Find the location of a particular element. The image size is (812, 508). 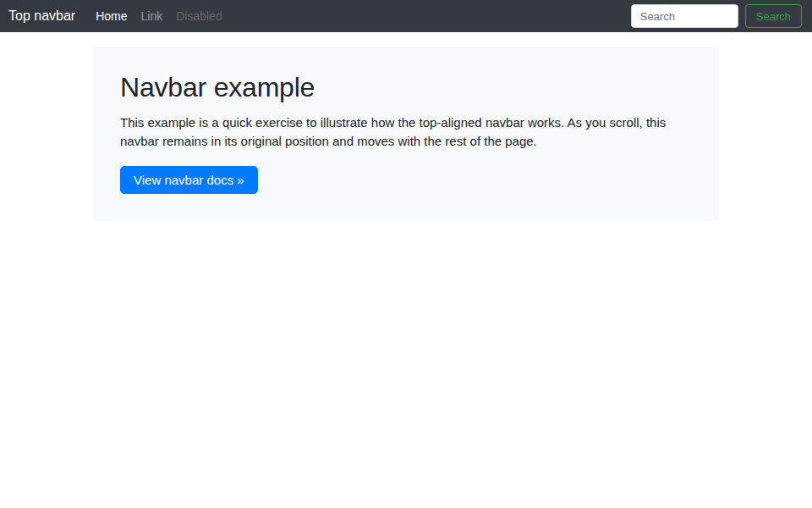

navbar-brand: Top navbar is located at coordinates (42, 16).